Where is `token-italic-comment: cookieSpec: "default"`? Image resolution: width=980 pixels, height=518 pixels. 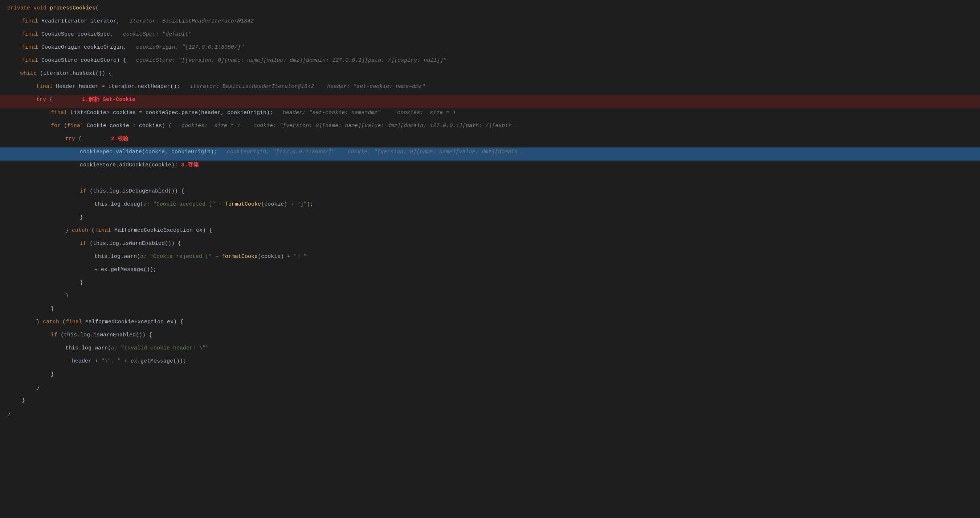
token-italic-comment: cookieSpec: "default" is located at coordinates (153, 34).